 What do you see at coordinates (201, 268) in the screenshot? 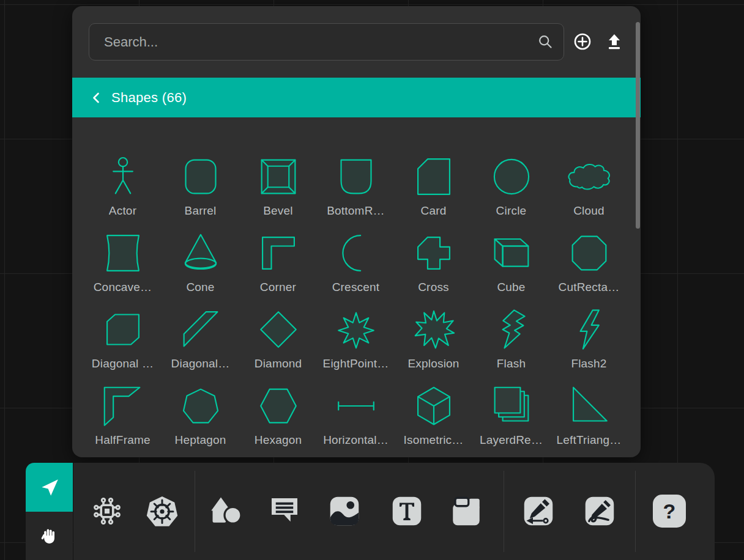
I see `shape-item-cone: Cone` at bounding box center [201, 268].